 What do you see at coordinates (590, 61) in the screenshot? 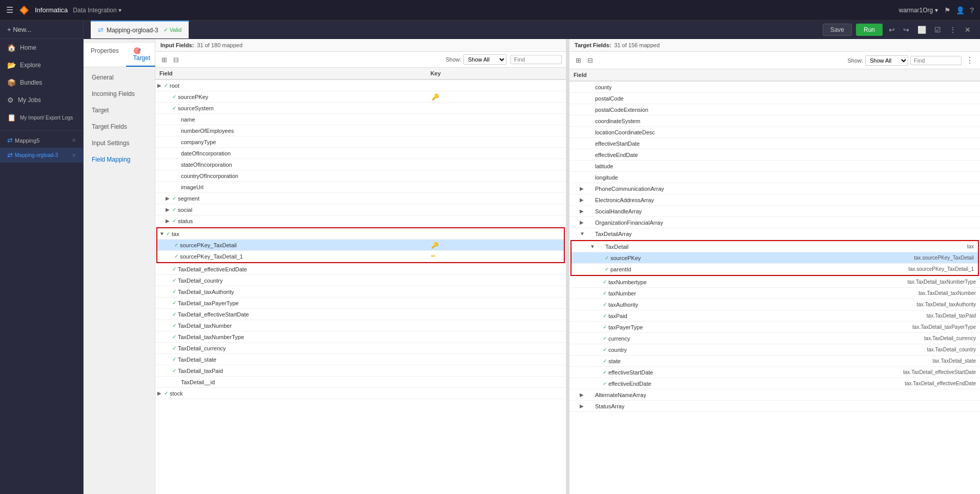
I see `target-collapse-all-icon: ⊟` at bounding box center [590, 61].